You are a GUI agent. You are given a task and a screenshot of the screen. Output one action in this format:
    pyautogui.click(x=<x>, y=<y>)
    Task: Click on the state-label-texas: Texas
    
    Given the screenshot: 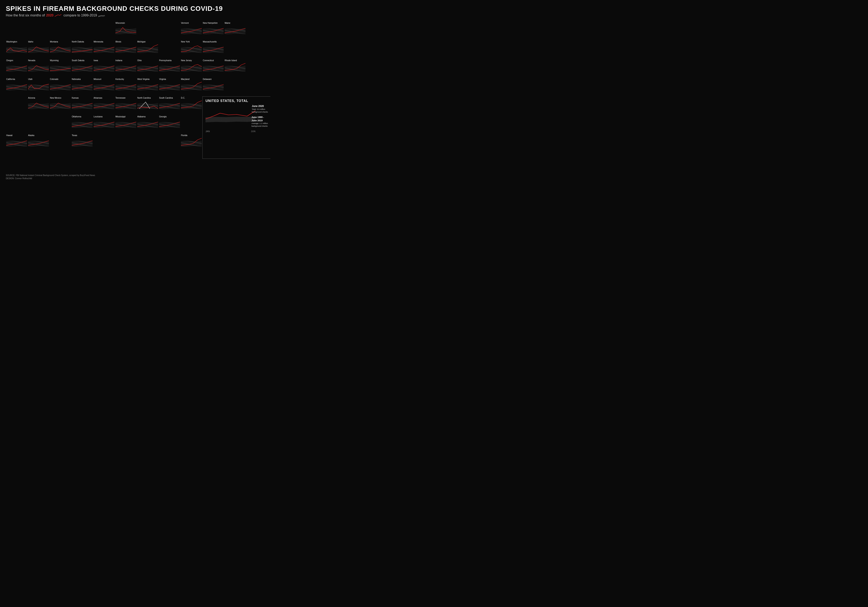 What is the action you would take?
    pyautogui.click(x=74, y=135)
    